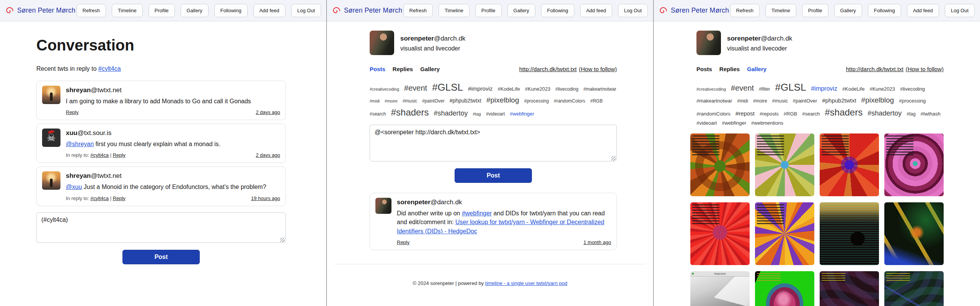  Describe the element at coordinates (850, 165) in the screenshot. I see `gallery-image-kaleidoscope-red-purple` at that location.